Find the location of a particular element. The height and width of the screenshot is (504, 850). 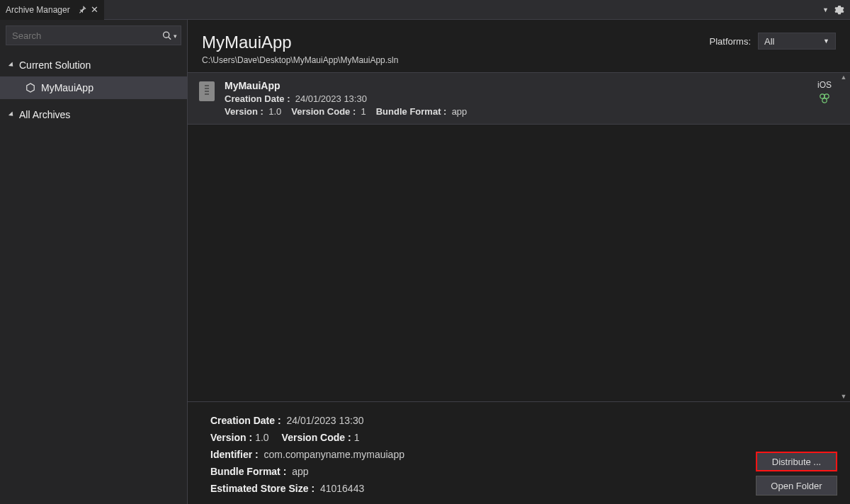

bundle-format-label: Bundle Format : is located at coordinates (412, 112).